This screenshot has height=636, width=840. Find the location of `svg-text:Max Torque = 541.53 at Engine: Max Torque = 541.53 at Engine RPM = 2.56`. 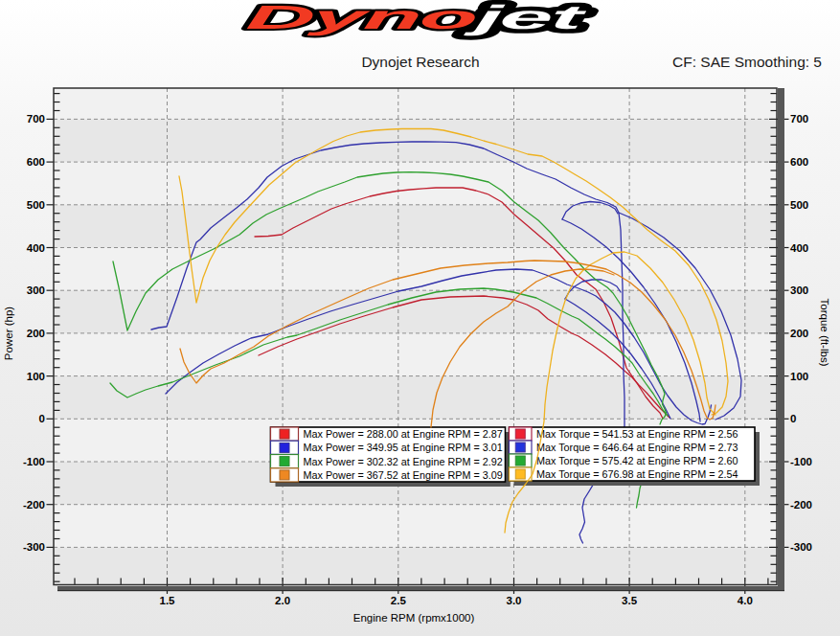

svg-text:Max Torque = 541.53 at Engine: Max Torque = 541.53 at Engine RPM = 2.56 is located at coordinates (637, 434).